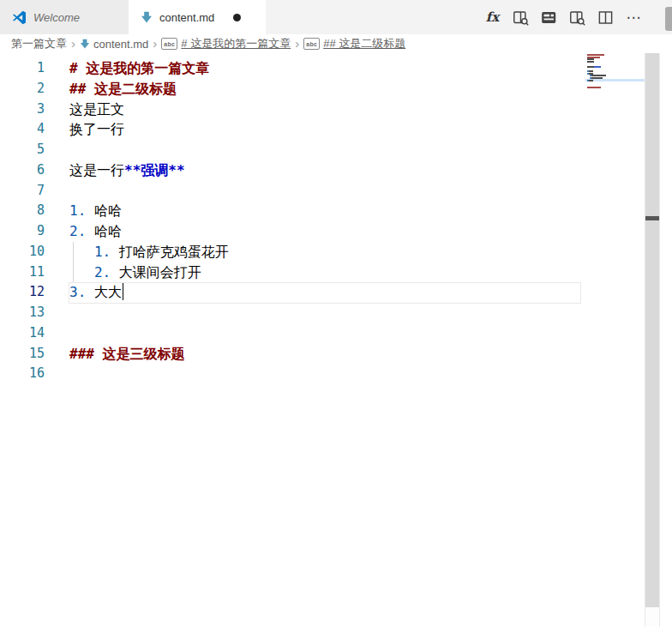  Describe the element at coordinates (149, 354) in the screenshot. I see `code-line: ### 这是三级标题` at that location.